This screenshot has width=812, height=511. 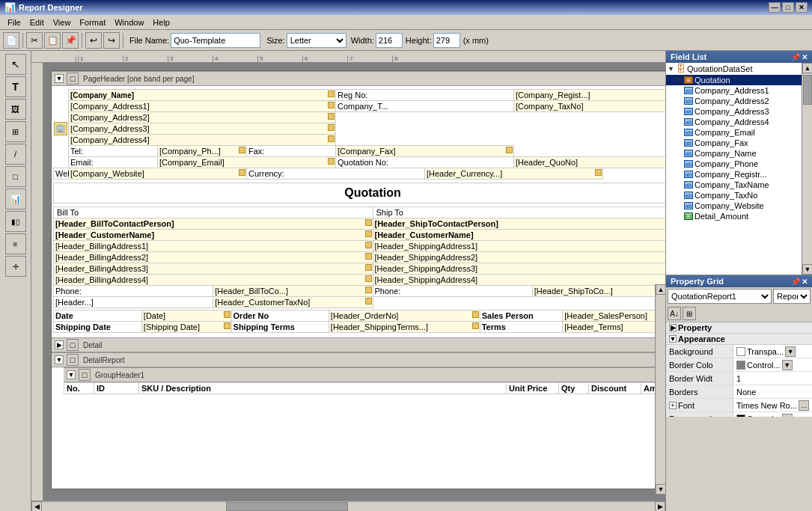 What do you see at coordinates (59, 79) in the screenshot?
I see `page-header-collapse: ▼` at bounding box center [59, 79].